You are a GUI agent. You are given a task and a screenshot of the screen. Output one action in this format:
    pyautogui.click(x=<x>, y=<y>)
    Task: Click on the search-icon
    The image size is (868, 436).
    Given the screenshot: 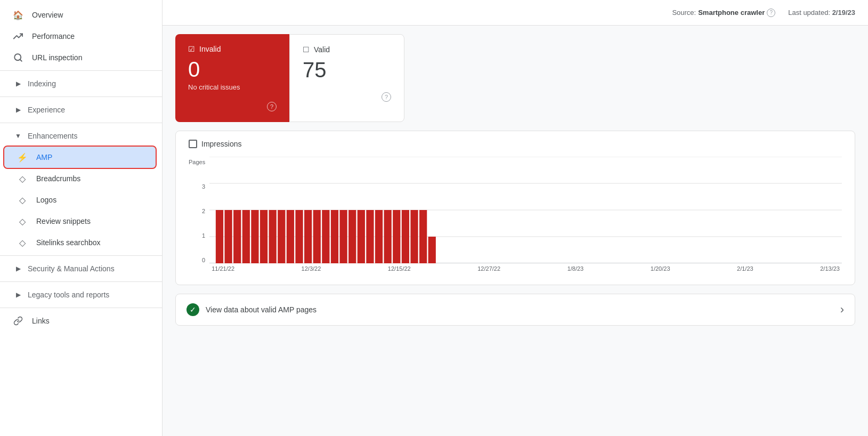 What is the action you would take?
    pyautogui.click(x=18, y=58)
    